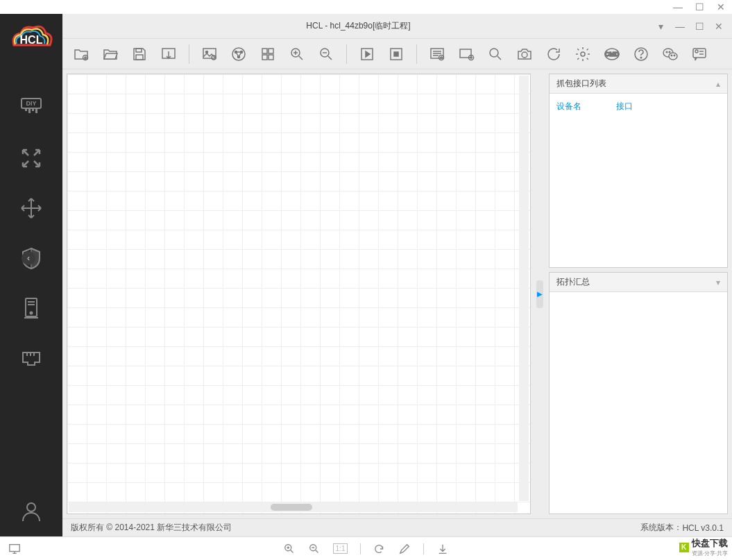 Image resolution: width=732 pixels, height=560 pixels. Describe the element at coordinates (495, 54) in the screenshot. I see `search-button` at that location.